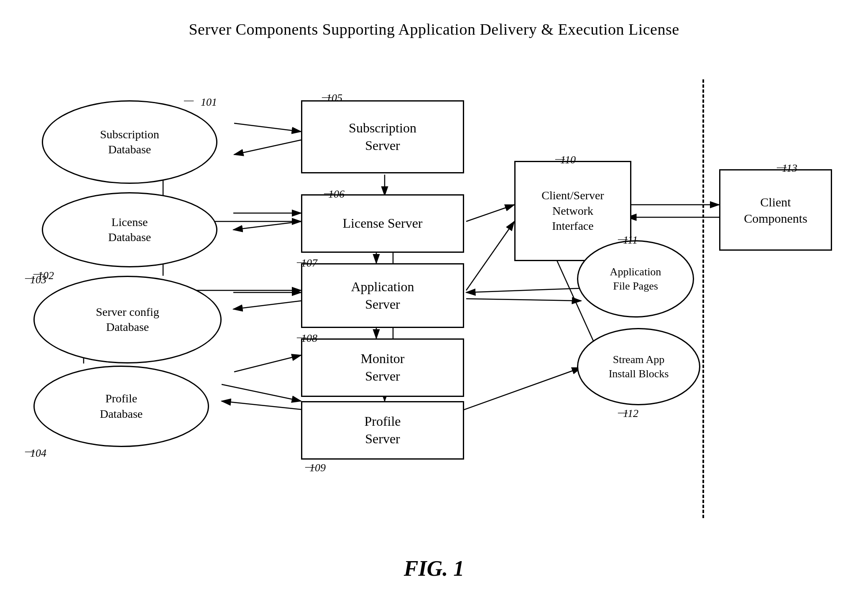 This screenshot has width=868, height=610. What do you see at coordinates (382, 296) in the screenshot?
I see `application-server-label: Application Server` at bounding box center [382, 296].